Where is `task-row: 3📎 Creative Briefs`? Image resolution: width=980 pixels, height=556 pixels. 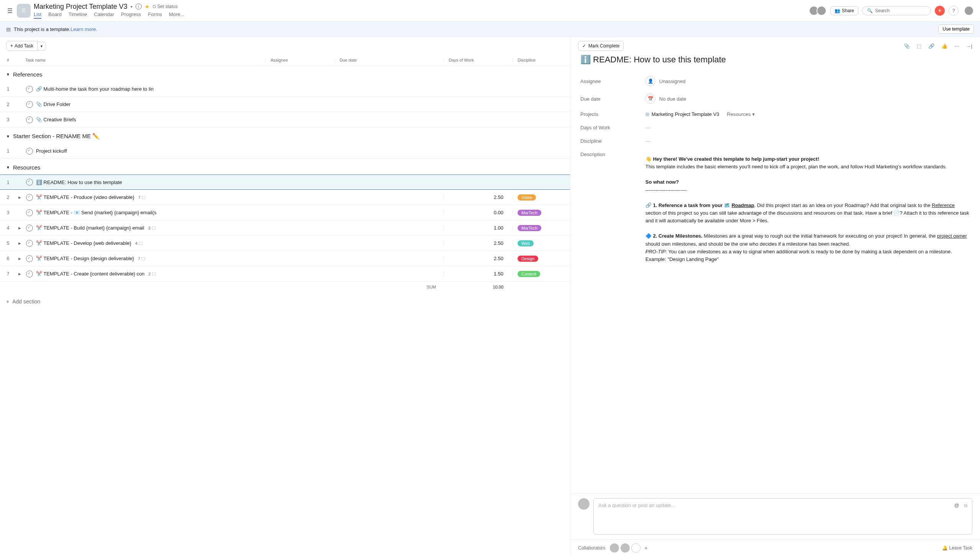 task-row: 3📎 Creative Briefs is located at coordinates (285, 120).